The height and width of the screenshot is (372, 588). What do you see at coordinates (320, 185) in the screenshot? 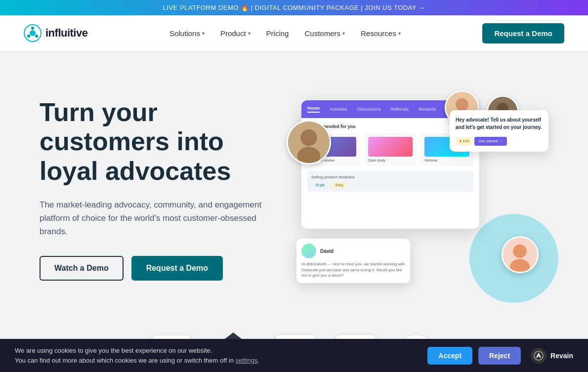
I see `mockup-pill-1: 10 pts` at bounding box center [320, 185].